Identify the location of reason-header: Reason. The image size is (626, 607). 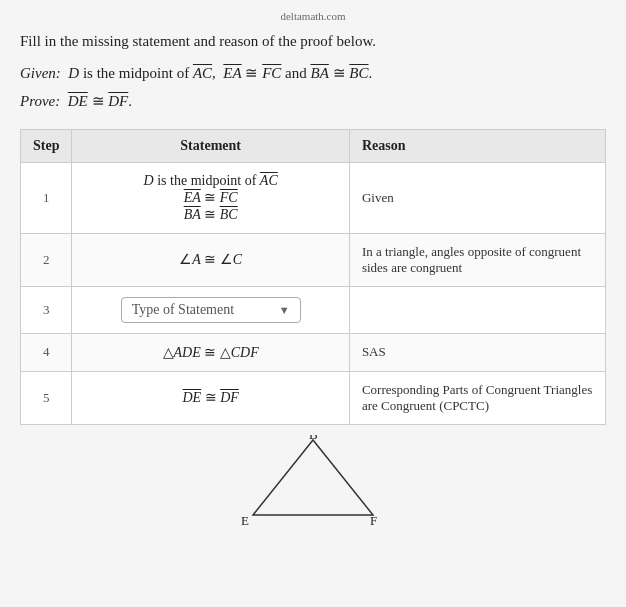
(477, 146).